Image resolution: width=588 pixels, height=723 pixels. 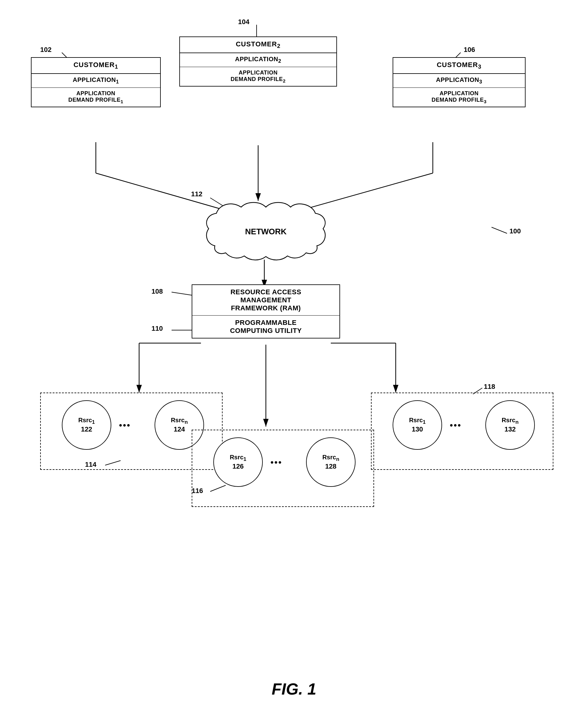 I want to click on label-104: 104, so click(x=244, y=22).